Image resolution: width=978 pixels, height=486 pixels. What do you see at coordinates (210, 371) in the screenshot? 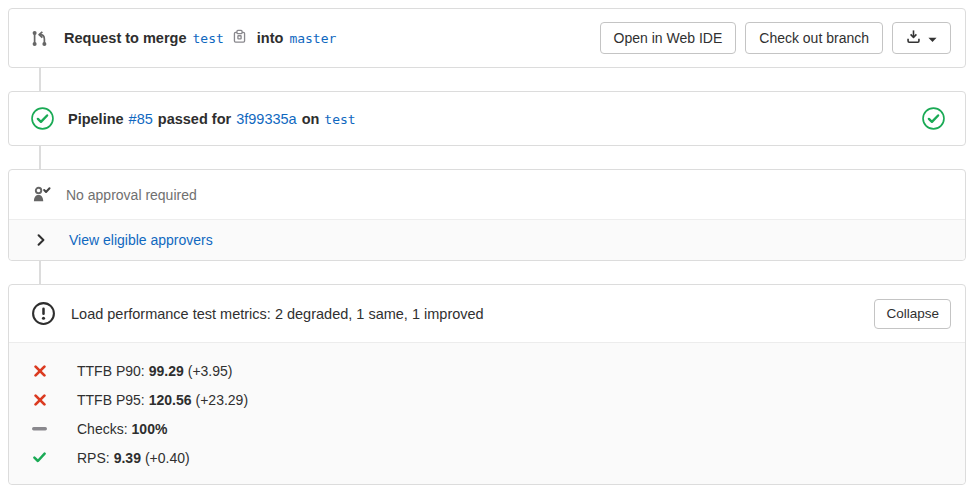
I see `metric-delta: (+3.95)` at bounding box center [210, 371].